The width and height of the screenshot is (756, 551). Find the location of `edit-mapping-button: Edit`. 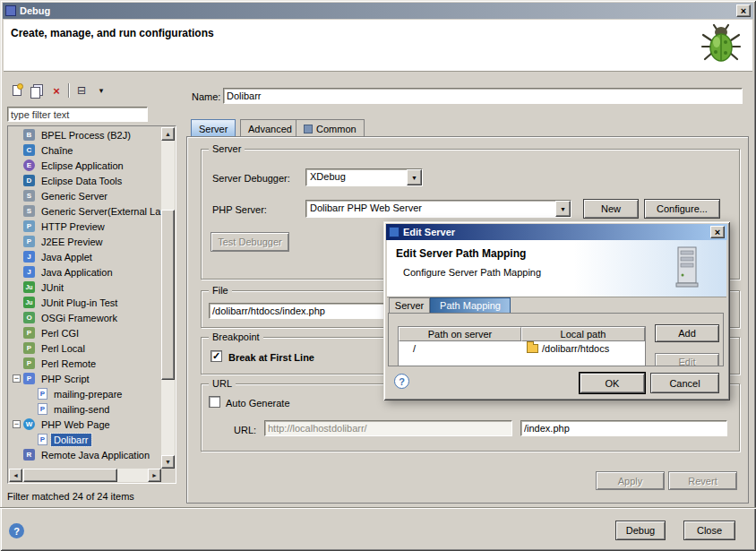

edit-mapping-button: Edit is located at coordinates (687, 360).